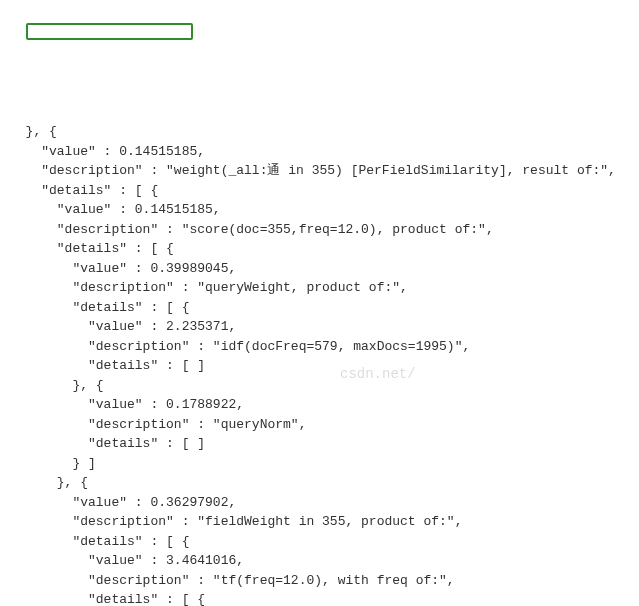 This screenshot has width=639, height=606. I want to click on code-line: "value" : 0.1788922,, so click(320, 405).